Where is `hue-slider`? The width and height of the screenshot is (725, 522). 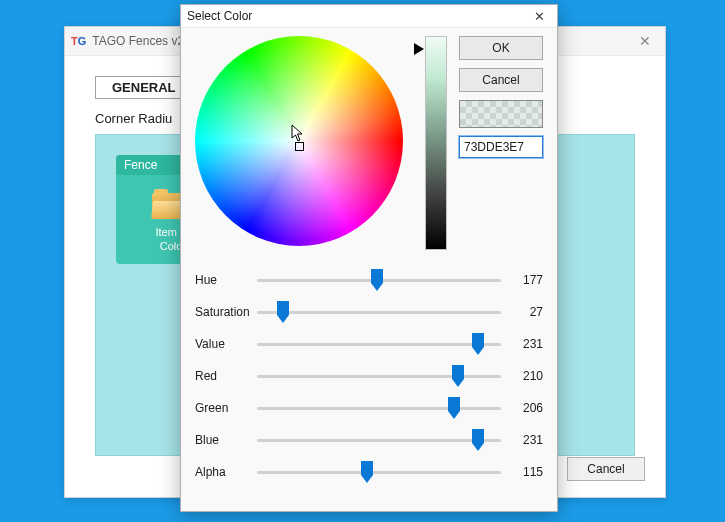
hue-slider is located at coordinates (379, 280).